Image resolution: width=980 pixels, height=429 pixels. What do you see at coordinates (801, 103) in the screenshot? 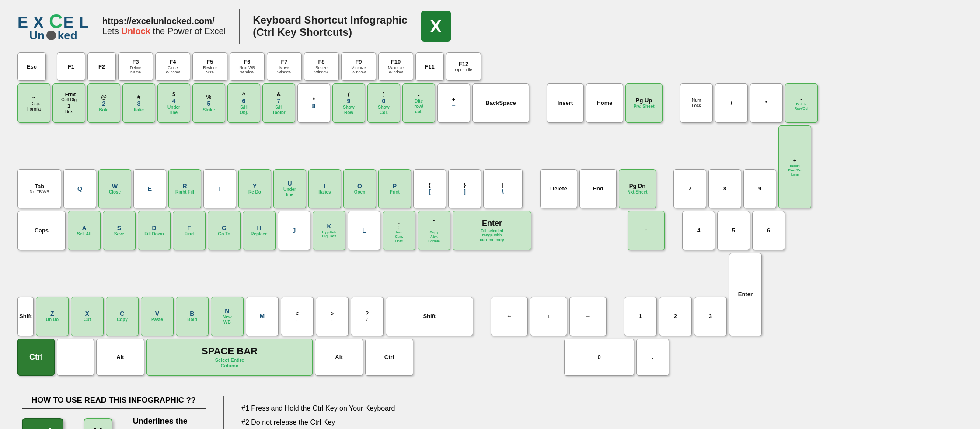
I see `num-minus-key: - DeleteRow/Col` at bounding box center [801, 103].